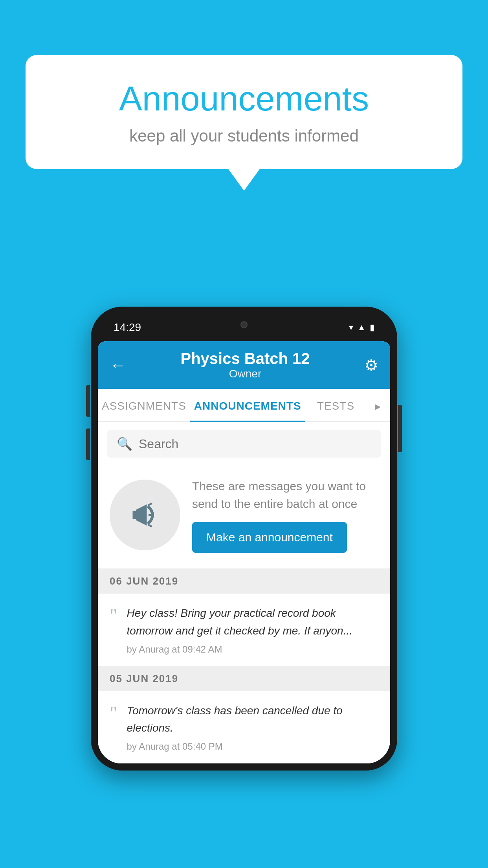  Describe the element at coordinates (248, 405) in the screenshot. I see `tab-announcements: ANNOUNCEMENTS` at that location.